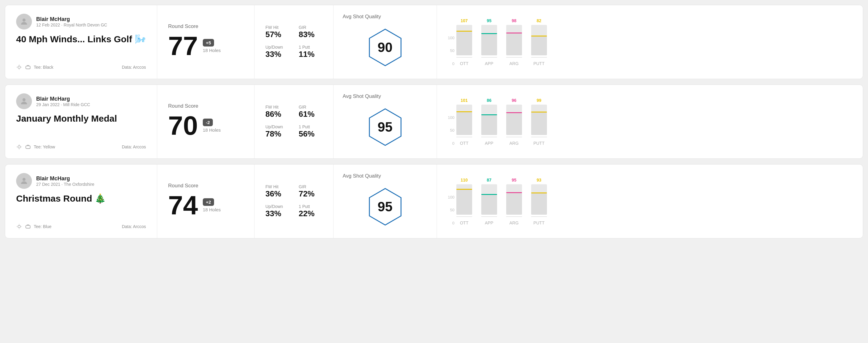 The height and width of the screenshot is (343, 868). What do you see at coordinates (277, 112) in the screenshot?
I see `fw-hit-stat: FW Hit 86%` at bounding box center [277, 112].